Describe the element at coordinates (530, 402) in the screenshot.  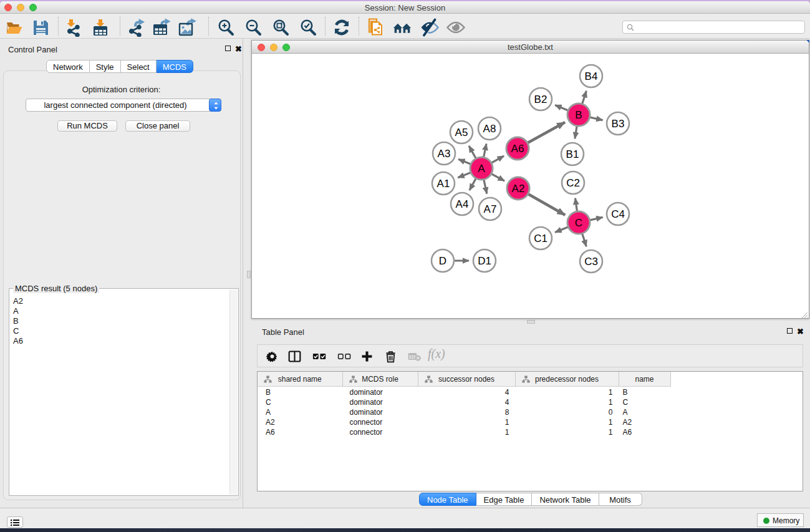
I see `table-row-C: Cdominator41C` at that location.